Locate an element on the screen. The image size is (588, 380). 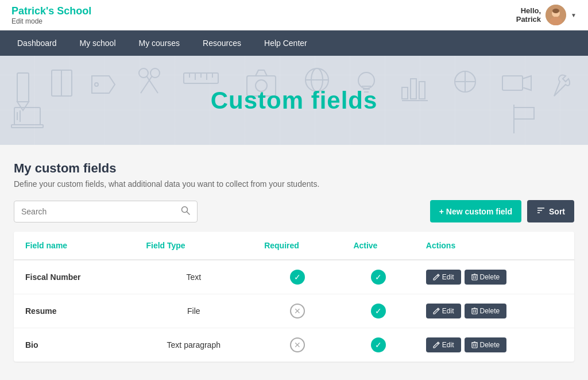
top-header: Patrick's School Edit mode Hello, Patric… is located at coordinates (294, 15).